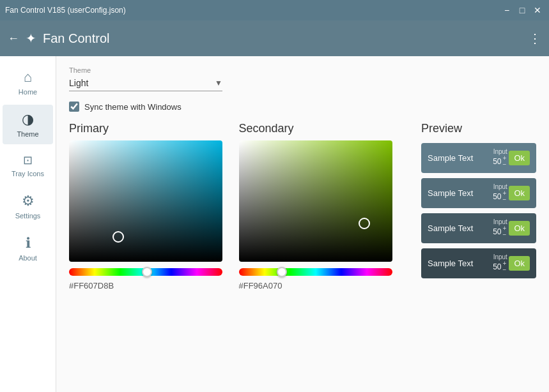  Describe the element at coordinates (28, 248) in the screenshot. I see `sidebar-item-about: ℹ About` at that location.